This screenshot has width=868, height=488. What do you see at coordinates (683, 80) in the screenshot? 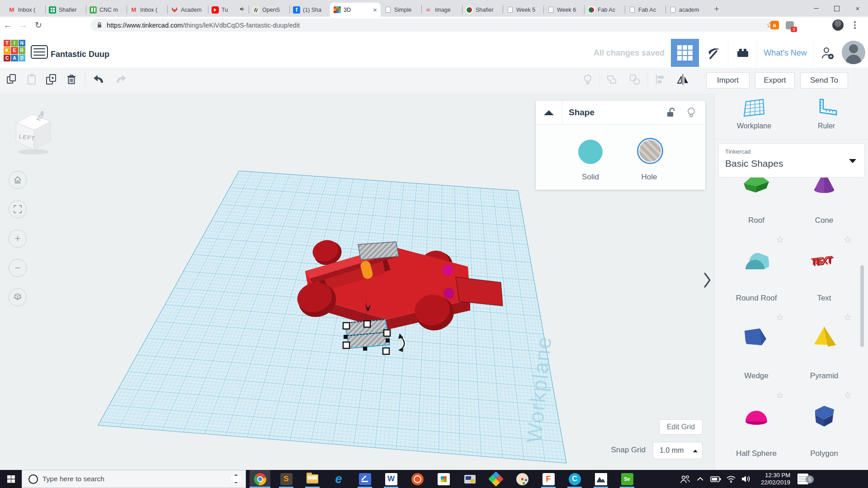
I see `mirror-button` at bounding box center [683, 80].